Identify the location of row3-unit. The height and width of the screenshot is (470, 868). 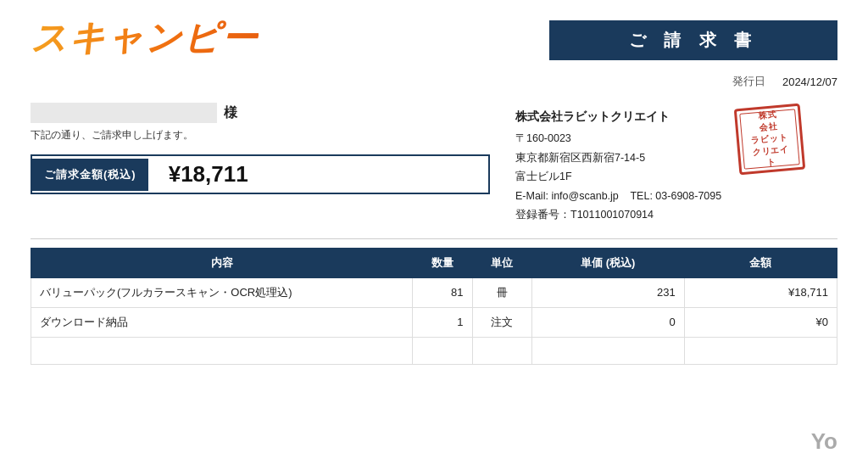
(502, 350).